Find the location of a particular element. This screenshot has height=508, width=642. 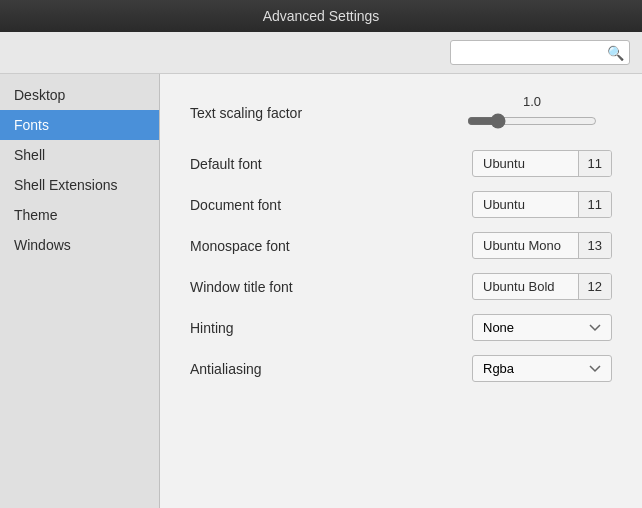

text-scaling-row: Text scaling factor 1.0 is located at coordinates (401, 113).